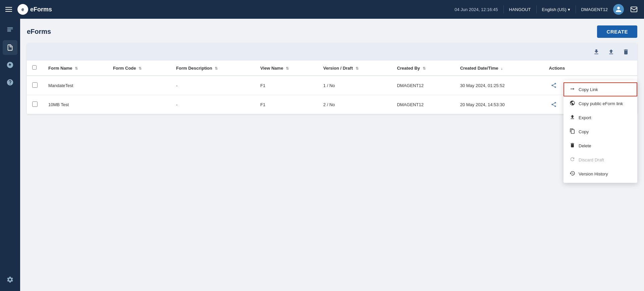 The image size is (644, 291). Describe the element at coordinates (10, 65) in the screenshot. I see `sidebar-item-plugins` at that location.